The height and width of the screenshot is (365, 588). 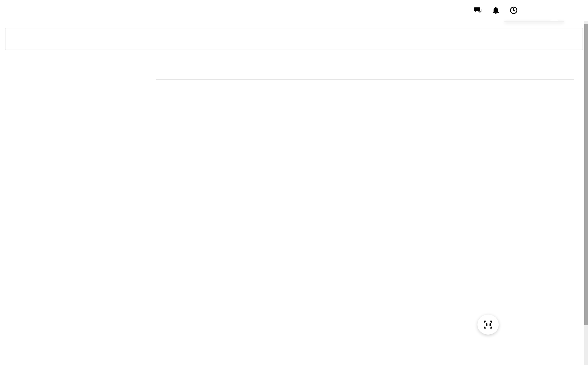 What do you see at coordinates (294, 10) in the screenshot?
I see `top-navbar` at bounding box center [294, 10].